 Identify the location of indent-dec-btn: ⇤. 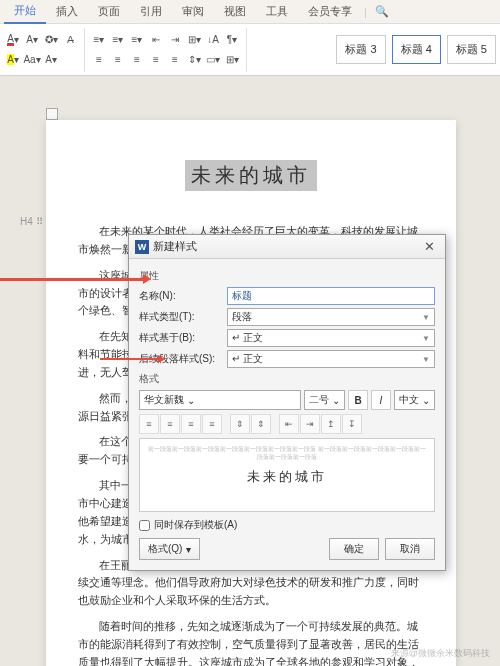
(156, 40).